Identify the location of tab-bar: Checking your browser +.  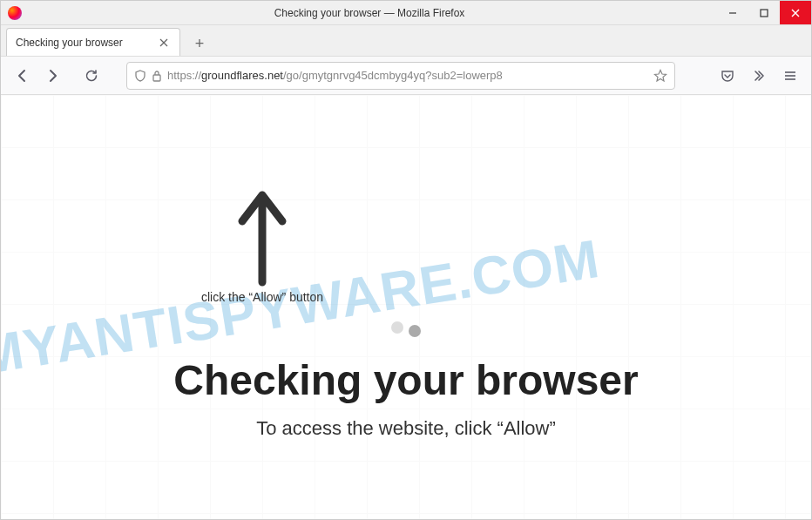
(406, 41).